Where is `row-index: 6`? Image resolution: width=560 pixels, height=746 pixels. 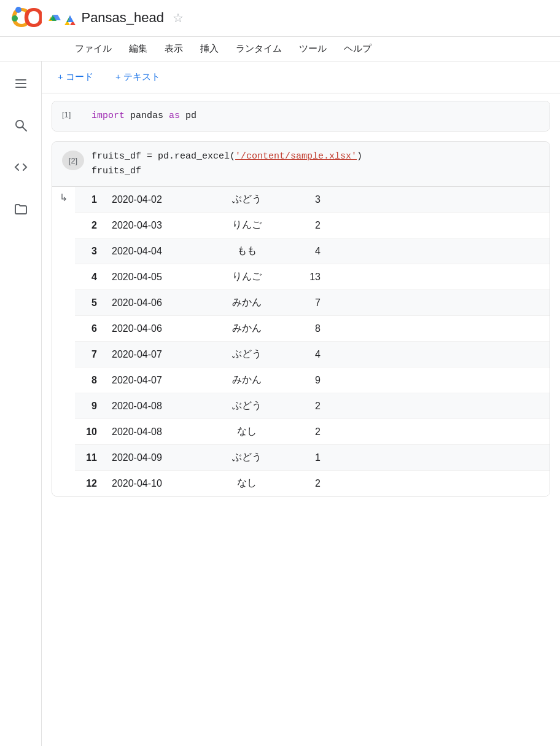
row-index: 6 is located at coordinates (93, 329).